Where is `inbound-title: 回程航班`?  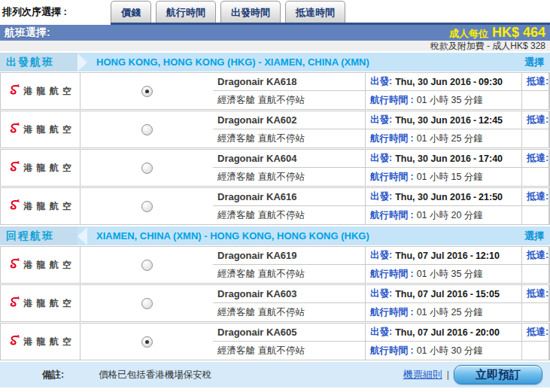 inbound-title: 回程航班 is located at coordinates (39, 236).